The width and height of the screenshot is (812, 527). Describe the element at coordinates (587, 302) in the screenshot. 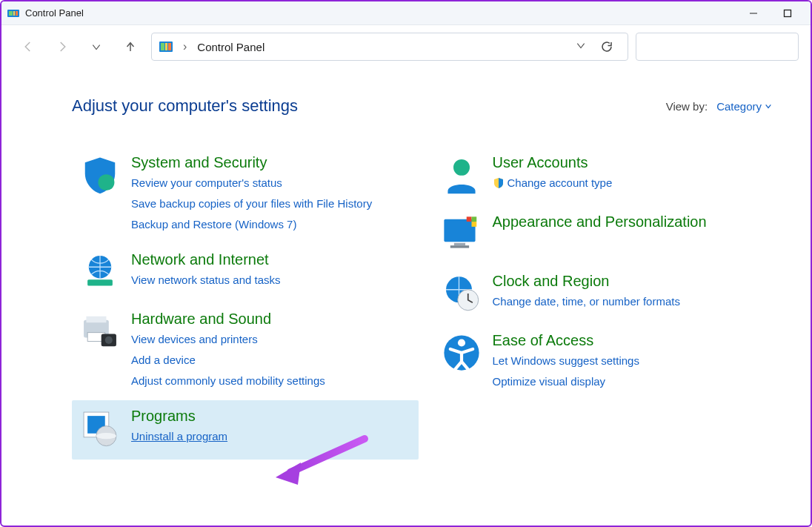

I see `category-link: Change date, time, or number formats` at that location.